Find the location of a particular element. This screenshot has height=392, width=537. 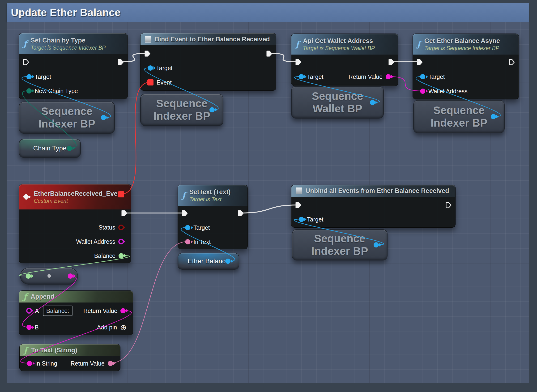

pin-row-add-pin: ⊕Add pin is located at coordinates (112, 327).